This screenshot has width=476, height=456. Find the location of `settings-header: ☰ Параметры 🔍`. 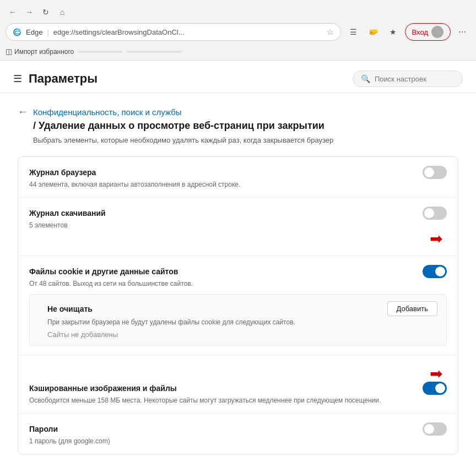

settings-header: ☰ Параметры 🔍 is located at coordinates (238, 77).